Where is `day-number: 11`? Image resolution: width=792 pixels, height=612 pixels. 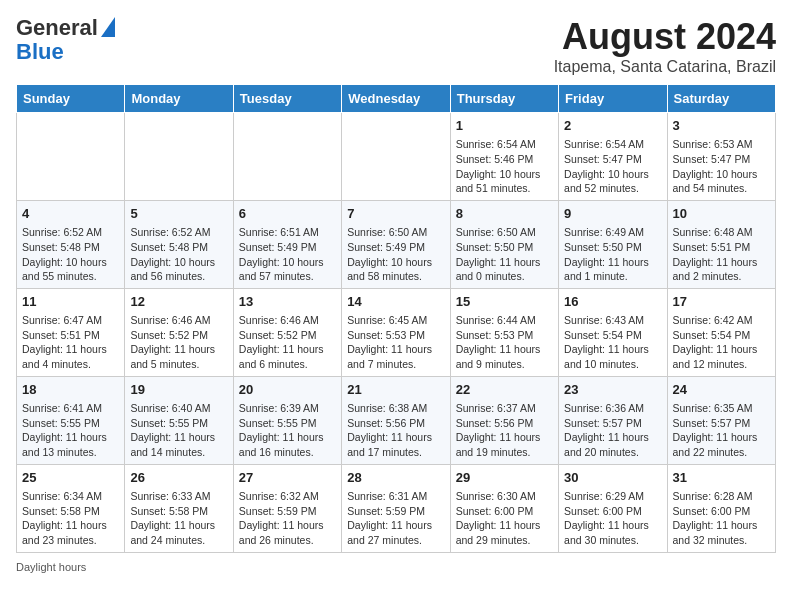
day-number: 11 is located at coordinates (70, 302).